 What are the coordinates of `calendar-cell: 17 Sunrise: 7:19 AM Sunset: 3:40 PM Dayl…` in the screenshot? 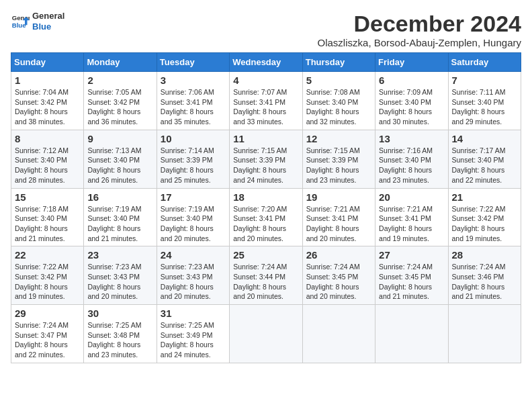 It's located at (193, 218).